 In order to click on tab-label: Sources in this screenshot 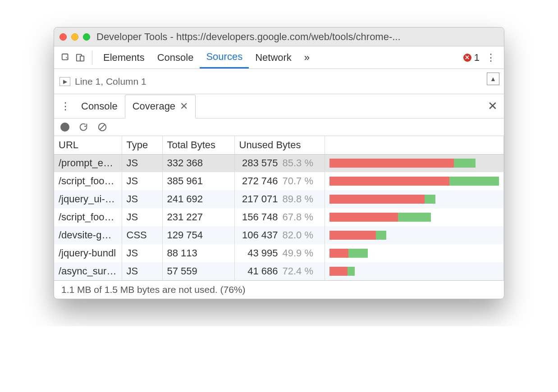, I will do `click(224, 57)`.